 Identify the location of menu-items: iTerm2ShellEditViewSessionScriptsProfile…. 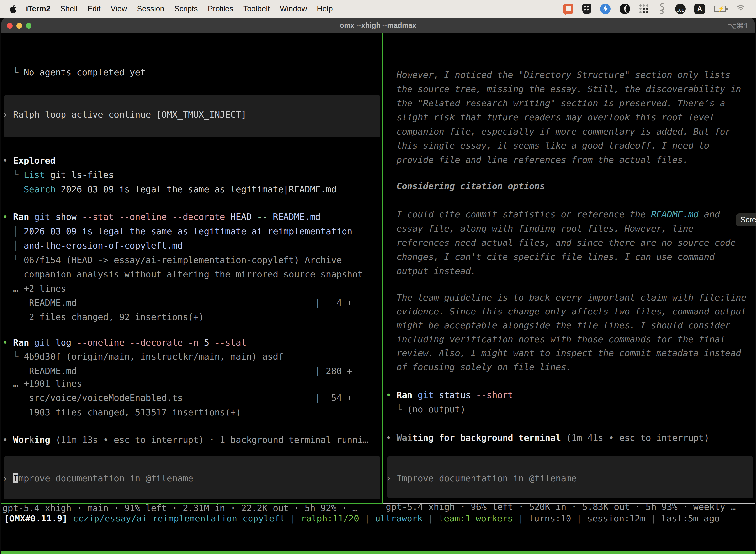
(169, 9).